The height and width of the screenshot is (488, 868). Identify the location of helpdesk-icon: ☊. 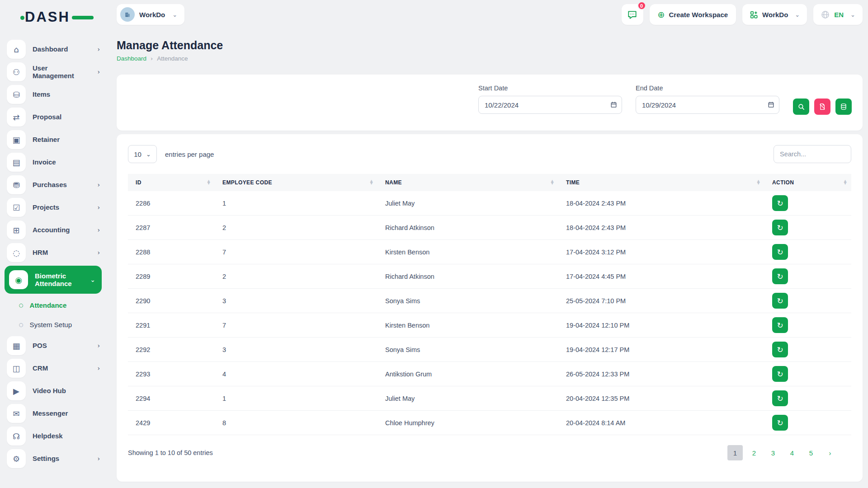
(16, 436).